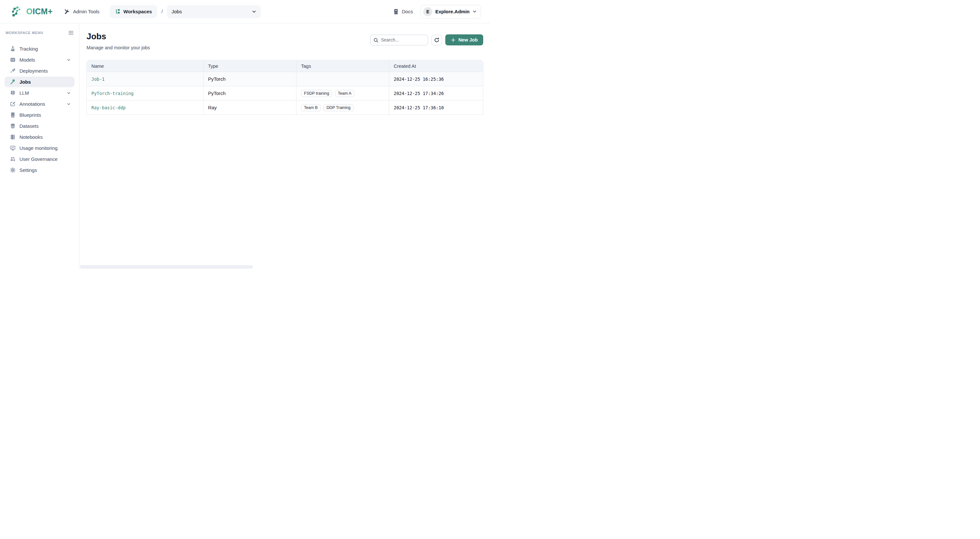 This screenshot has height=539, width=980. What do you see at coordinates (40, 71) in the screenshot?
I see `sidebar-item-deployments: Deployments` at bounding box center [40, 71].